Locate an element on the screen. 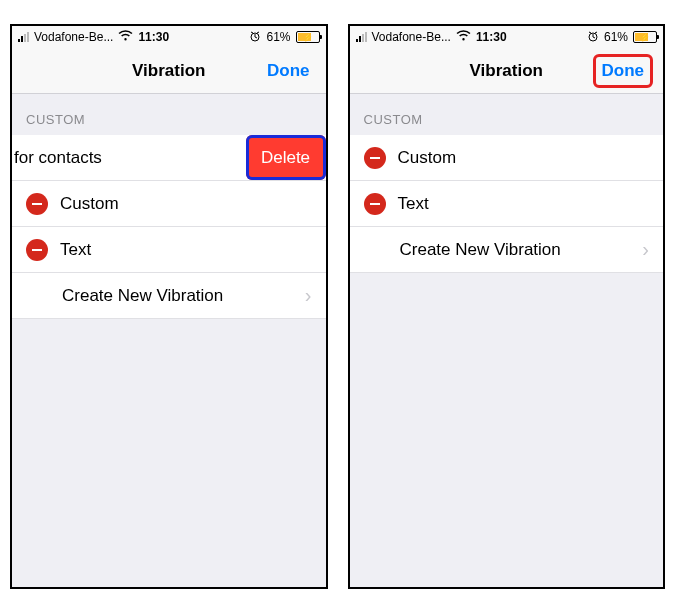 Image resolution: width=675 pixels, height=616 pixels. list-item-swiped: for contacts Delete is located at coordinates (169, 158).